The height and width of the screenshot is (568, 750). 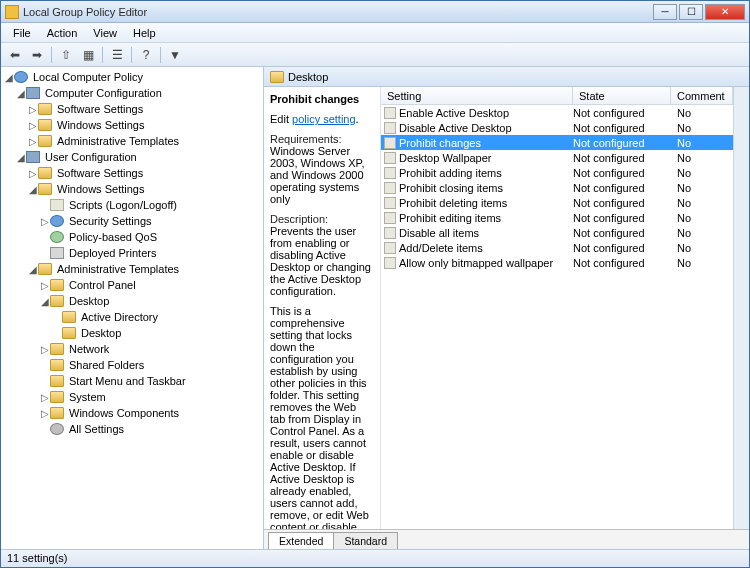 What do you see at coordinates (557, 112) in the screenshot?
I see `setting-row: Enable Active DesktopNot configuredNo` at bounding box center [557, 112].